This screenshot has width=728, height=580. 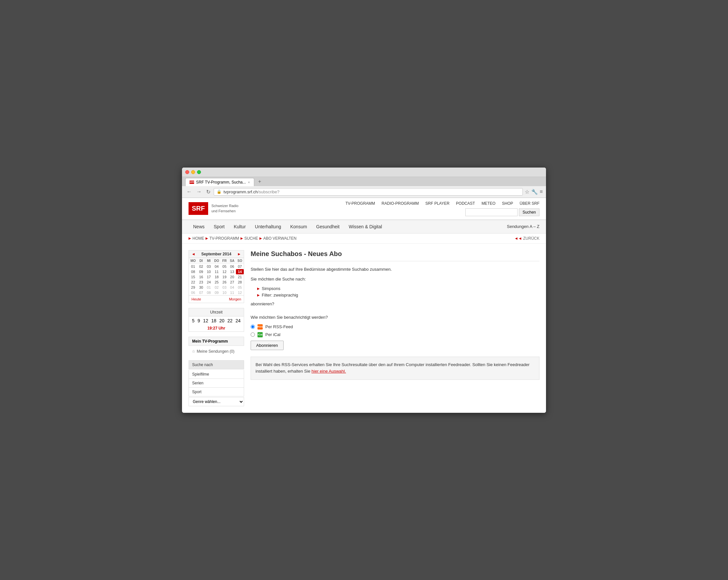 What do you see at coordinates (268, 227) in the screenshot?
I see `nav-unterhaltung: Unterhaltung` at bounding box center [268, 227].